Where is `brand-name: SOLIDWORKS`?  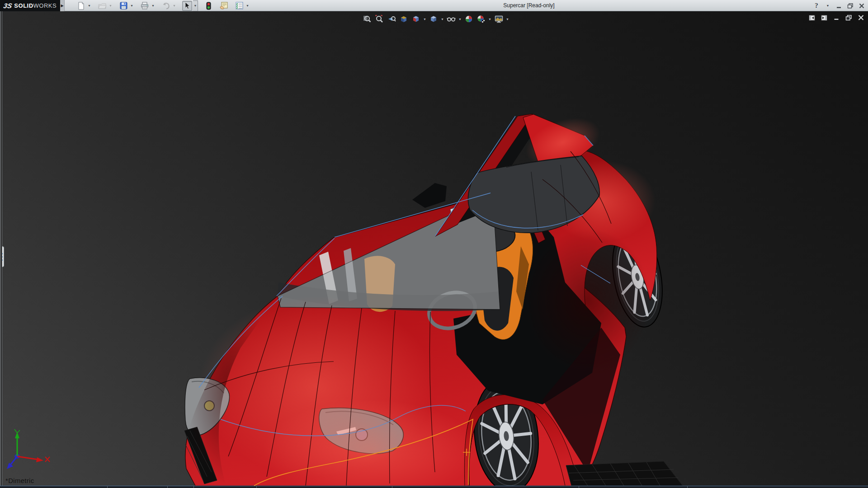 brand-name: SOLIDWORKS is located at coordinates (35, 5).